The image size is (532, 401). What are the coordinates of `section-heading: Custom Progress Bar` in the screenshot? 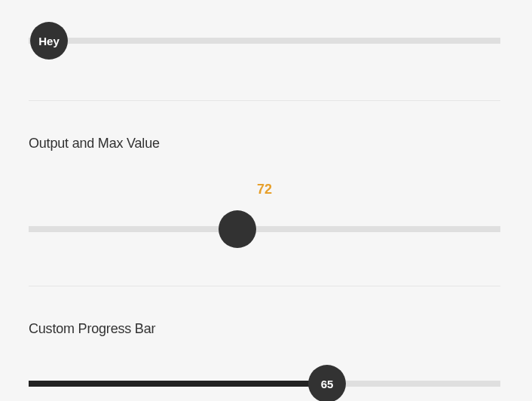 It's located at (264, 329).